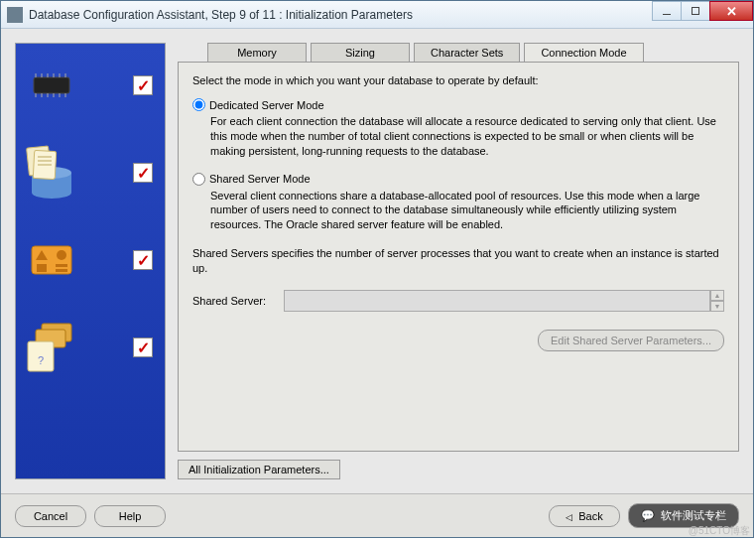 The height and width of the screenshot is (540, 756). I want to click on tab-bar: Memory Sizing Character Sets Connection …, so click(458, 53).